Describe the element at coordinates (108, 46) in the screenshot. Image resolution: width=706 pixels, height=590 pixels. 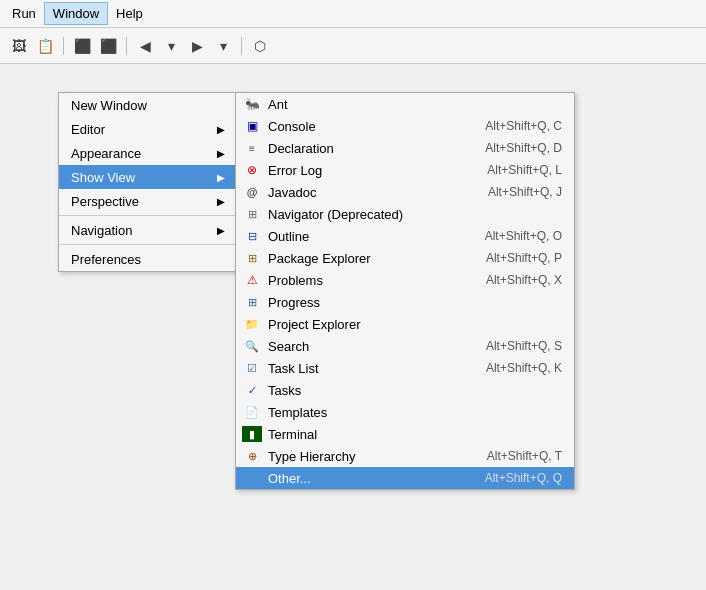
I see `toolbar-icon-4: ⬛` at that location.